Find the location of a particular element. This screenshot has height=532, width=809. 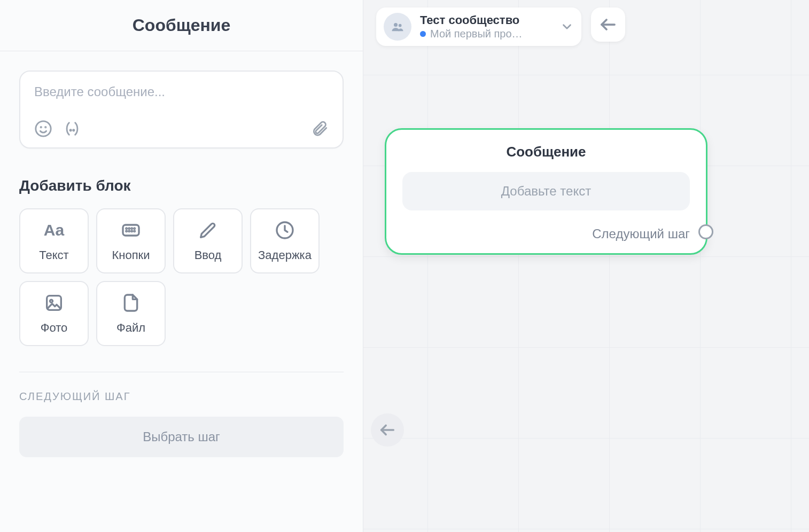

community-name: Тест сообщество is located at coordinates (471, 20).